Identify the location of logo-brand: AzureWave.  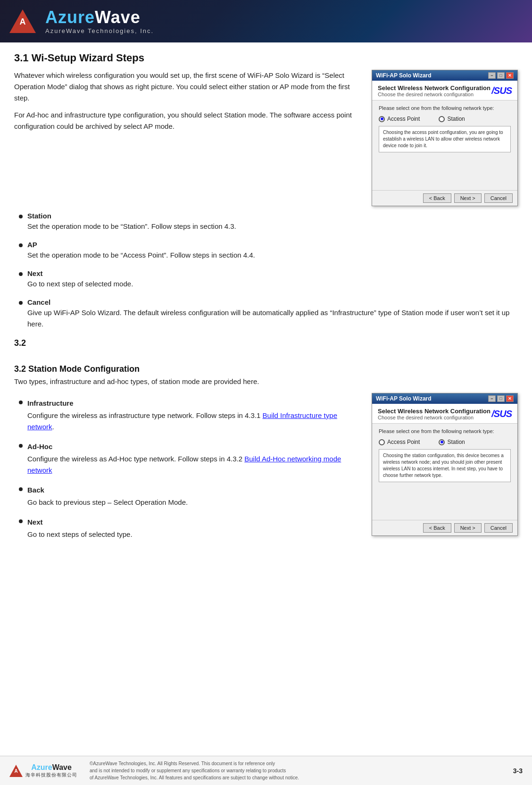
(93, 17).